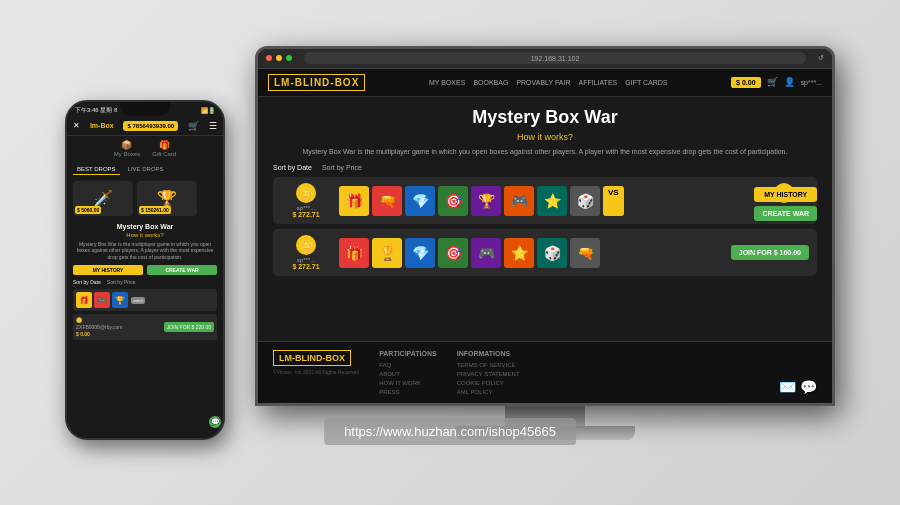 The height and width of the screenshot is (505, 900). What do you see at coordinates (306, 214) in the screenshot?
I see `game-player1-price: $ 272.71` at bounding box center [306, 214].